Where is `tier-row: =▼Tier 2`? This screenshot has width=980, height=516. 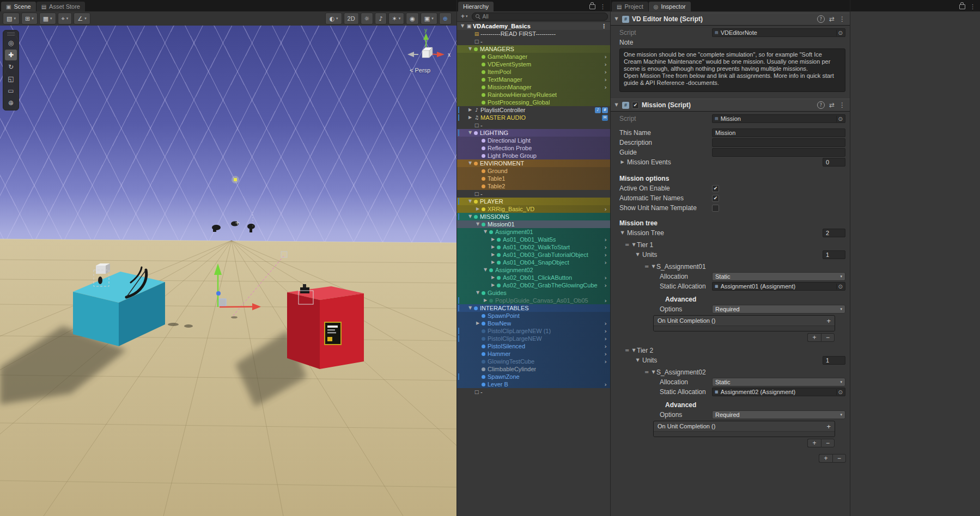
tier-row: =▼Tier 2 is located at coordinates (730, 351).